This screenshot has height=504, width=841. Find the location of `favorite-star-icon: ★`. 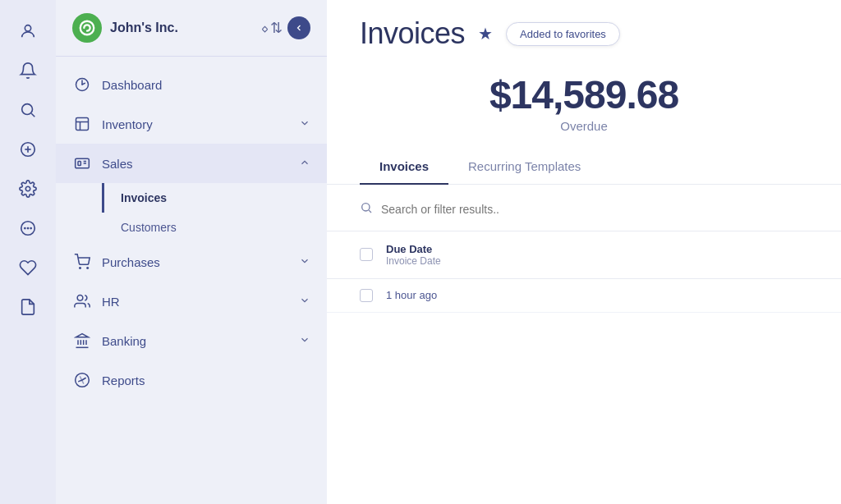

favorite-star-icon: ★ is located at coordinates (485, 34).